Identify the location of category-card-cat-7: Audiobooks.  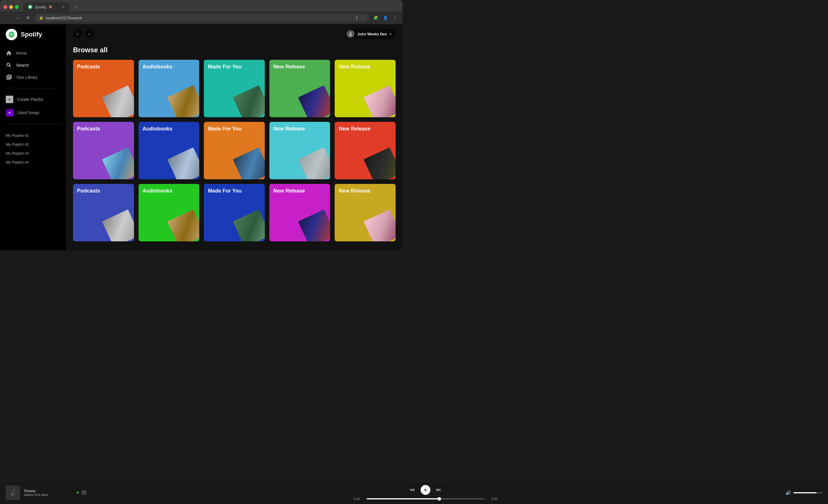
(169, 150).